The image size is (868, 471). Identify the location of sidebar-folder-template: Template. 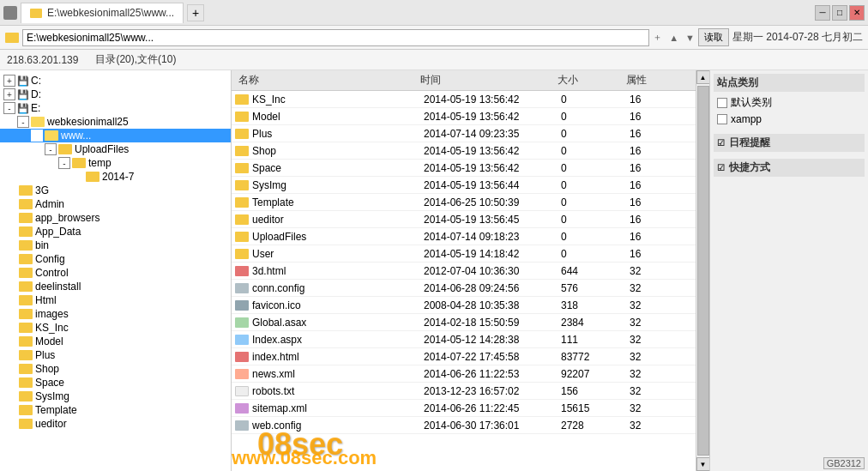
(115, 410).